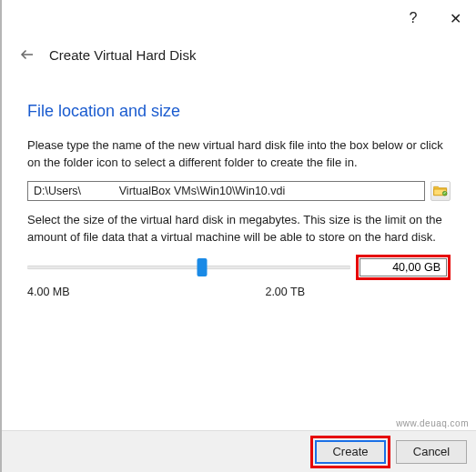  What do you see at coordinates (226, 191) in the screenshot?
I see `file-path-input` at bounding box center [226, 191].